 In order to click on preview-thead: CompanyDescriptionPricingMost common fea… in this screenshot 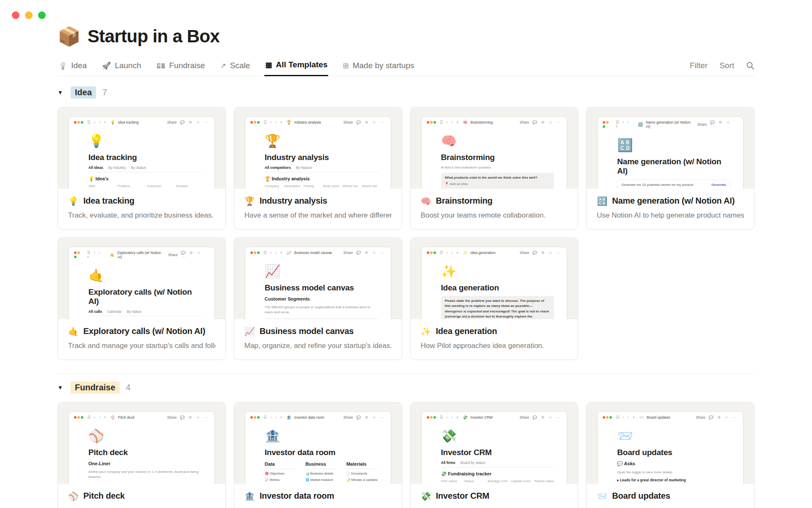, I will do `click(321, 186)`.